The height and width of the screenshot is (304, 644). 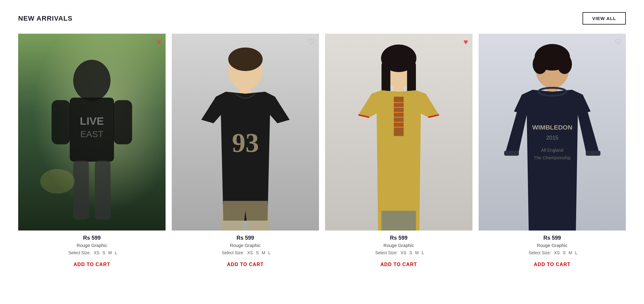 What do you see at coordinates (245, 250) in the screenshot?
I see `product-info-2: Rs 599 Rouge Graphic Select Size: XS S M…` at bounding box center [245, 250].